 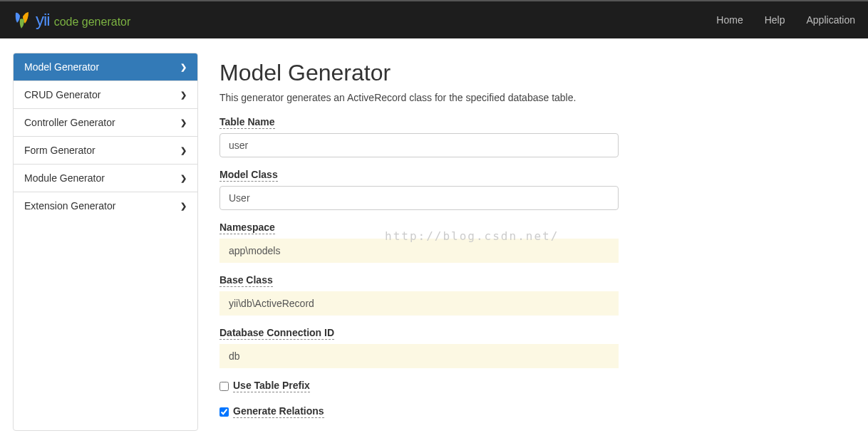 What do you see at coordinates (247, 228) in the screenshot?
I see `namespace-label: Namespace` at bounding box center [247, 228].